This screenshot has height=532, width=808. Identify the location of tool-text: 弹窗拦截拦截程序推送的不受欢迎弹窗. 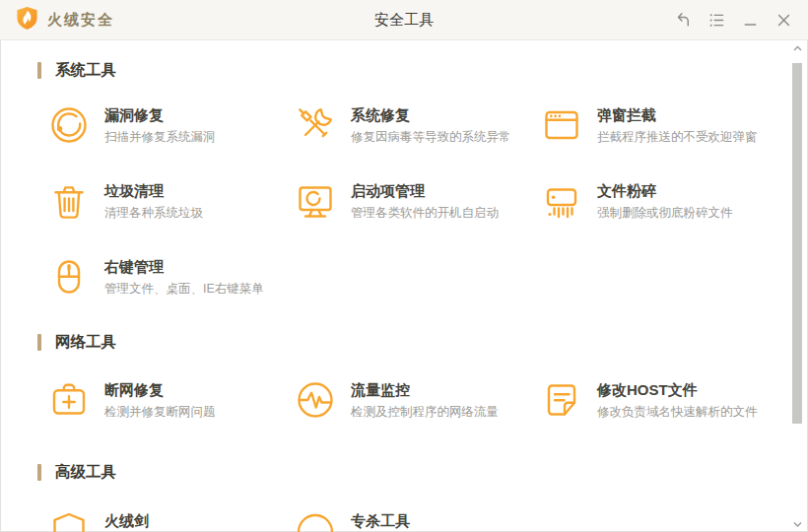
(678, 125).